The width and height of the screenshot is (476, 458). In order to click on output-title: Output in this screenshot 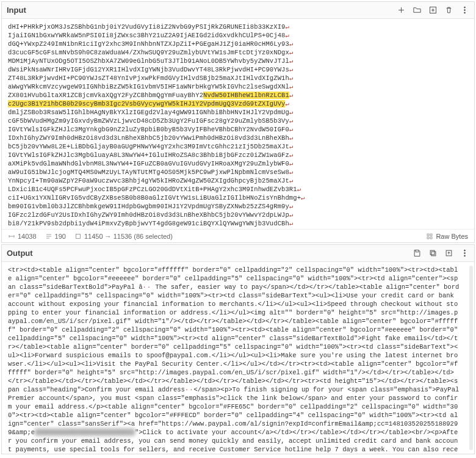, I will do `click(20, 253)`.